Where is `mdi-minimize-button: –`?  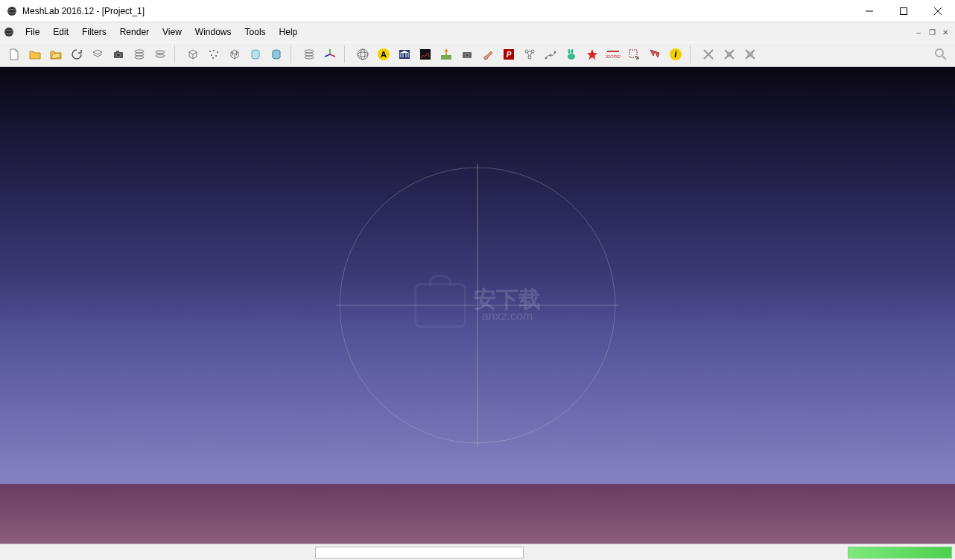
mdi-minimize-button: – is located at coordinates (918, 32).